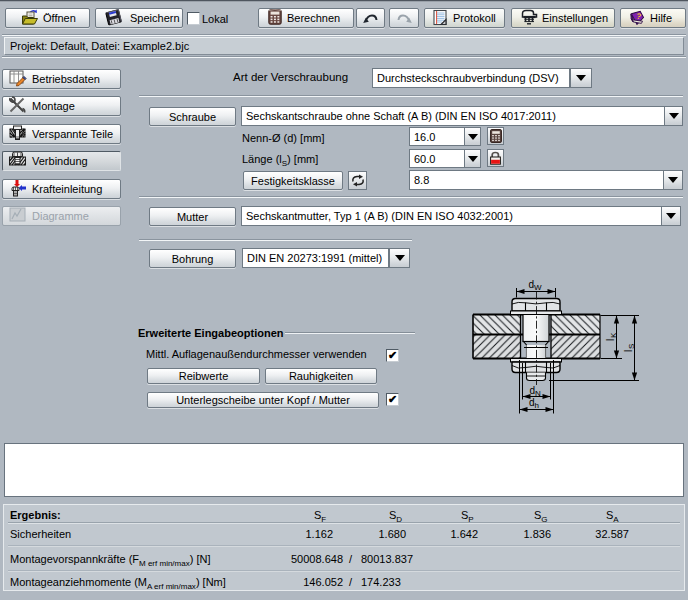 The image size is (688, 600). I want to click on svg-text: h, so click(537, 406).